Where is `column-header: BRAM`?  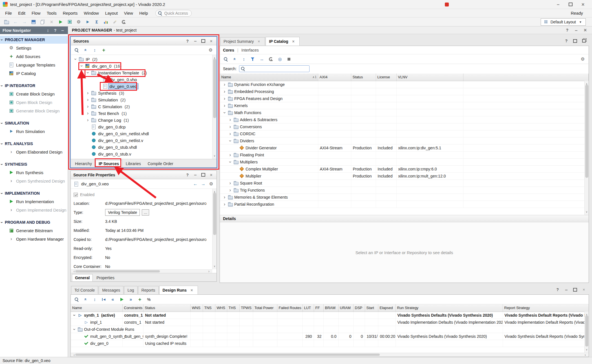 column-header: BRAM is located at coordinates (331, 308).